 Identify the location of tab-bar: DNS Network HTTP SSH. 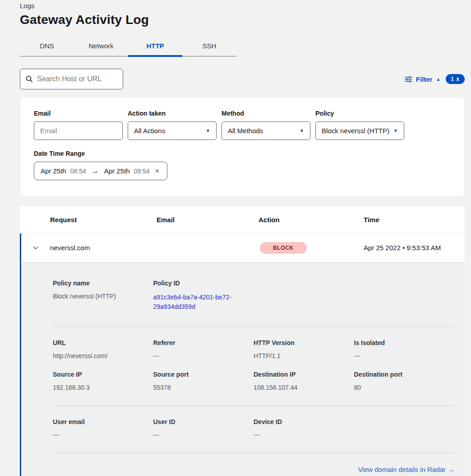
(128, 47).